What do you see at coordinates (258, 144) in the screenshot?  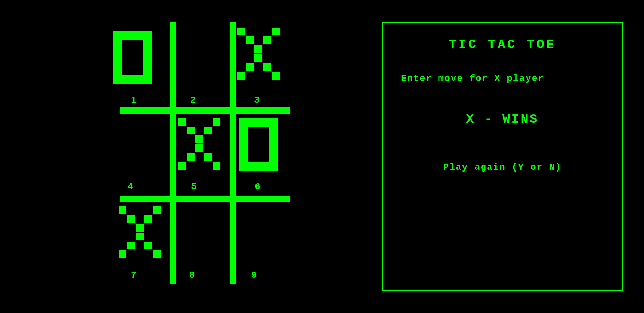 I see `cell-6-piece` at bounding box center [258, 144].